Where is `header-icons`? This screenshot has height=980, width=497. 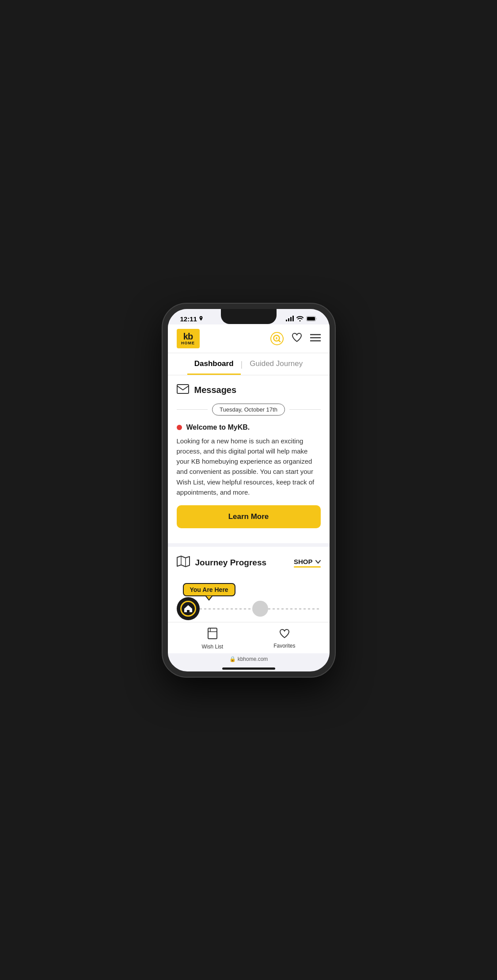 header-icons is located at coordinates (296, 339).